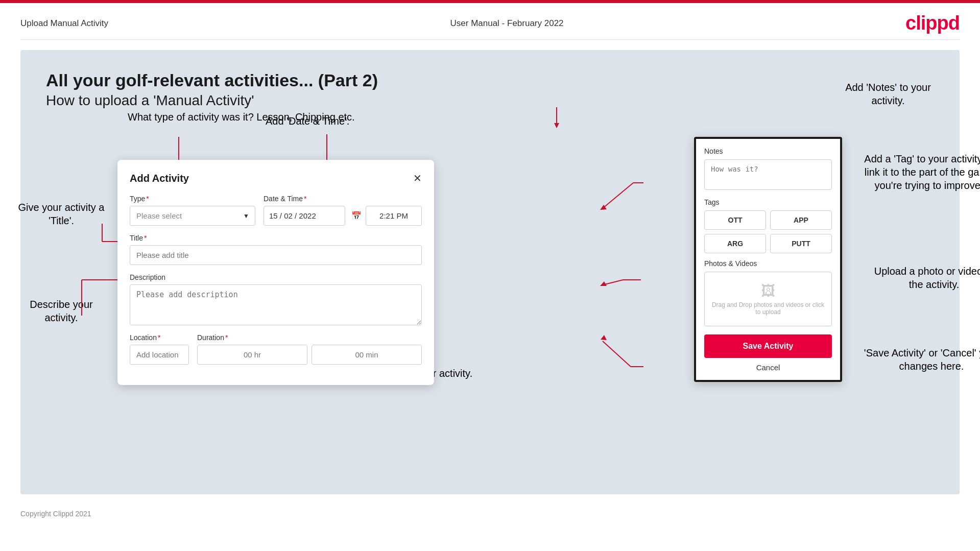  What do you see at coordinates (309, 349) in the screenshot?
I see `duration-group: Duration*` at bounding box center [309, 349].